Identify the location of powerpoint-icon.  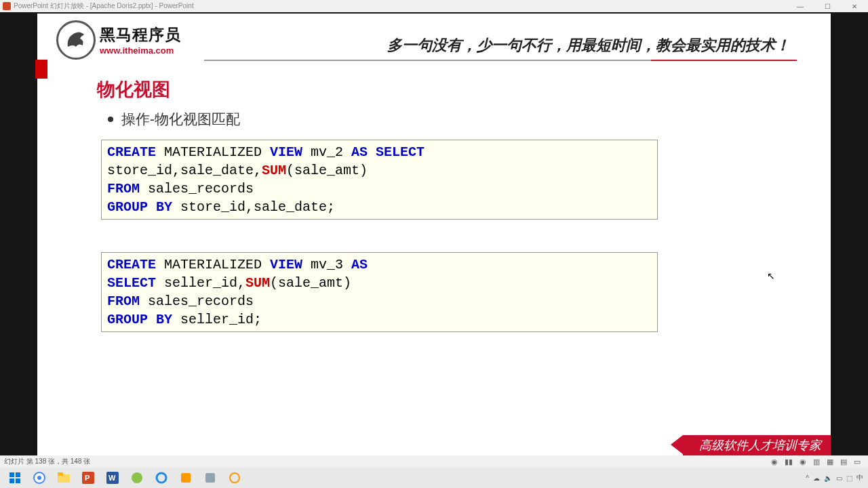
(7, 6).